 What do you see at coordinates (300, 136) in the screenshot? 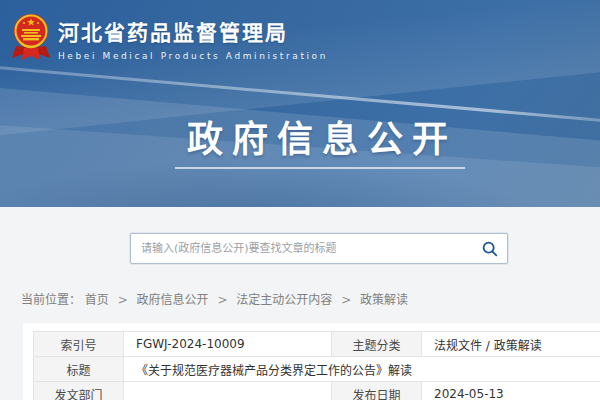
I see `page-title: 政府信息公开` at bounding box center [300, 136].